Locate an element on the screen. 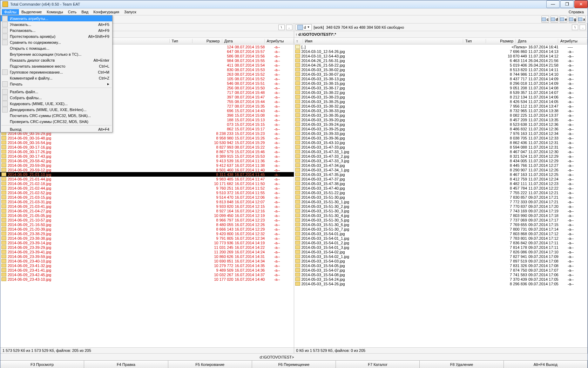 Image resolution: width=588 pixels, height=368 pixels. list-item: 2014-05-03_15-38-23.jpg8 212 13411.07.20… is located at coordinates (441, 97).